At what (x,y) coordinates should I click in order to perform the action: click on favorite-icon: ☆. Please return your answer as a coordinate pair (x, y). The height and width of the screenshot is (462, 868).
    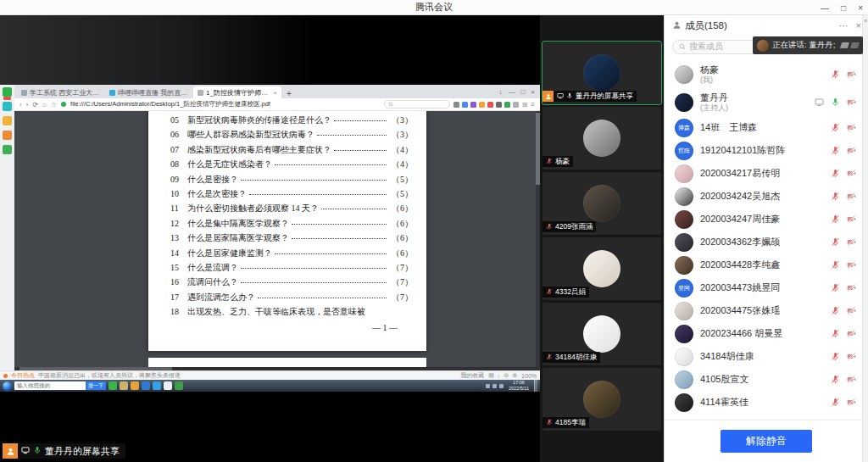
    Looking at the image, I should click on (54, 105).